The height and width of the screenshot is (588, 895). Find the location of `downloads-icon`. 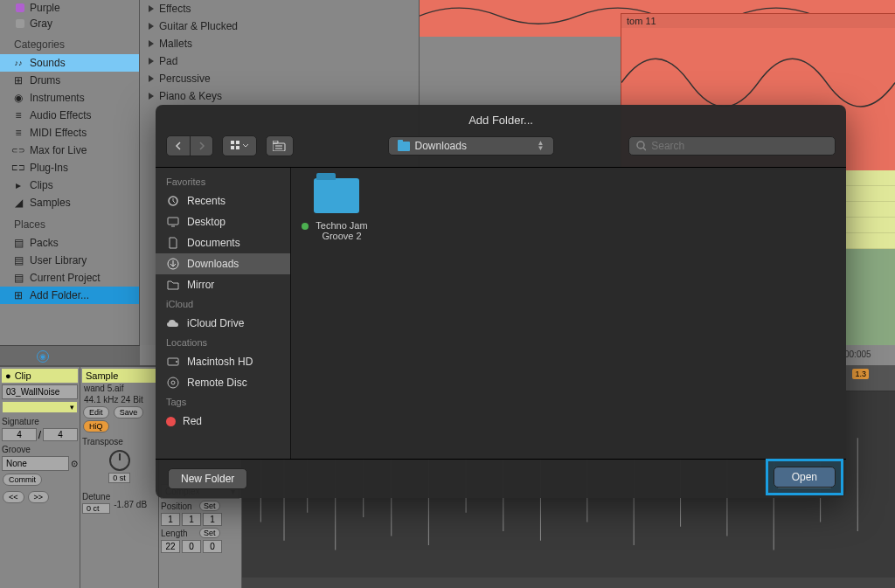

downloads-icon is located at coordinates (173, 264).